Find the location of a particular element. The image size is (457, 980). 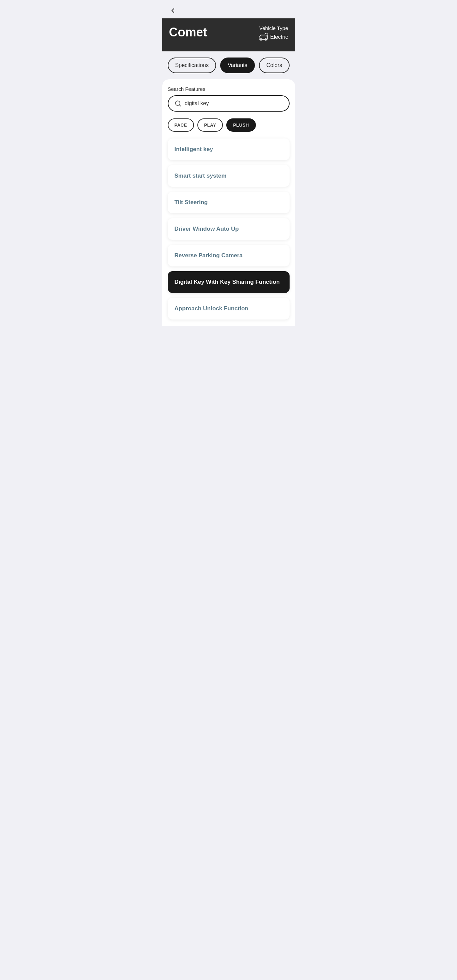

back-arrow-icon is located at coordinates (173, 11).